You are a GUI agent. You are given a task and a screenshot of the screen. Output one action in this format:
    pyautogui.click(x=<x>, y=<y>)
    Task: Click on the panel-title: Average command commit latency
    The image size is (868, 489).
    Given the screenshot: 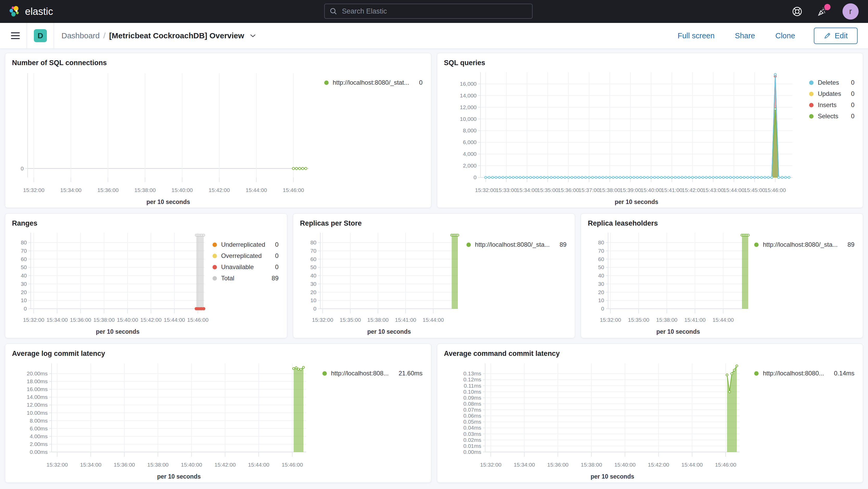 What is the action you would take?
    pyautogui.click(x=502, y=352)
    